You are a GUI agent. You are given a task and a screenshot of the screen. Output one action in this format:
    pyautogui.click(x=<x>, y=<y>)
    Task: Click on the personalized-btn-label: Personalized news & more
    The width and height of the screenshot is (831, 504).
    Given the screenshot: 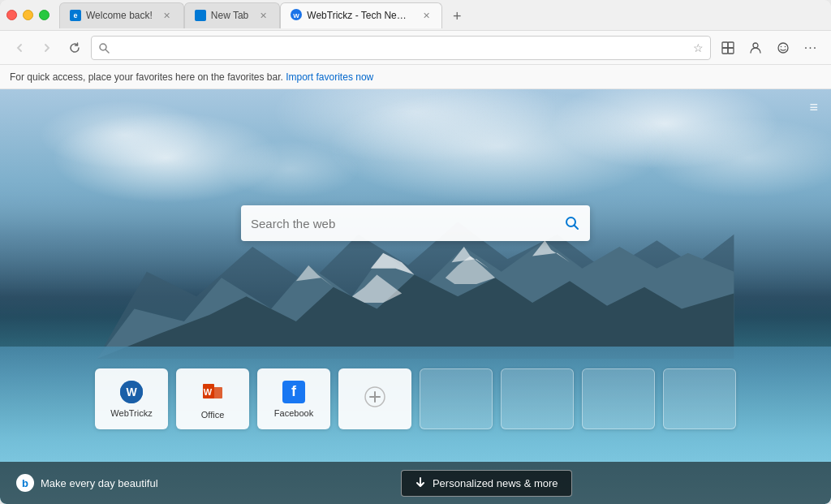 What is the action you would take?
    pyautogui.click(x=495, y=484)
    